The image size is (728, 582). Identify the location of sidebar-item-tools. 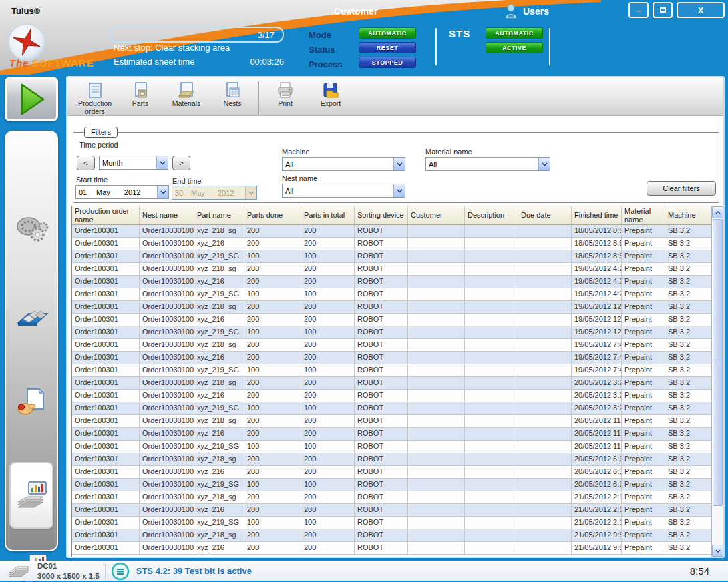
(31, 229).